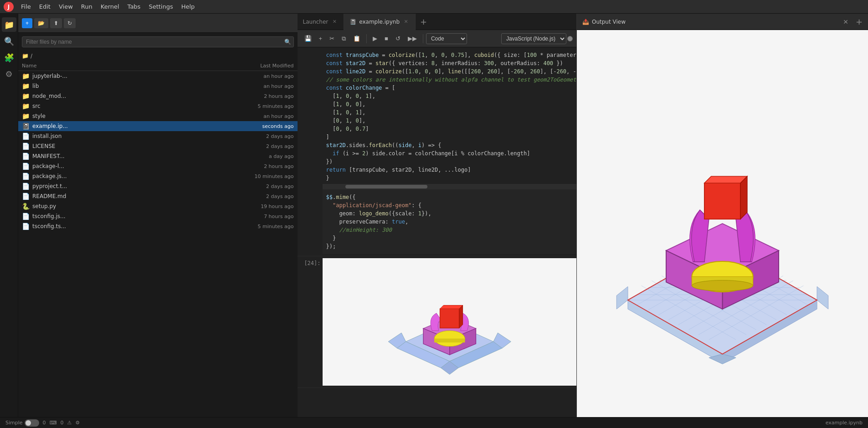 The height and width of the screenshot is (428, 868). What do you see at coordinates (450, 322) in the screenshot?
I see `output-3d-canvas` at bounding box center [450, 322].